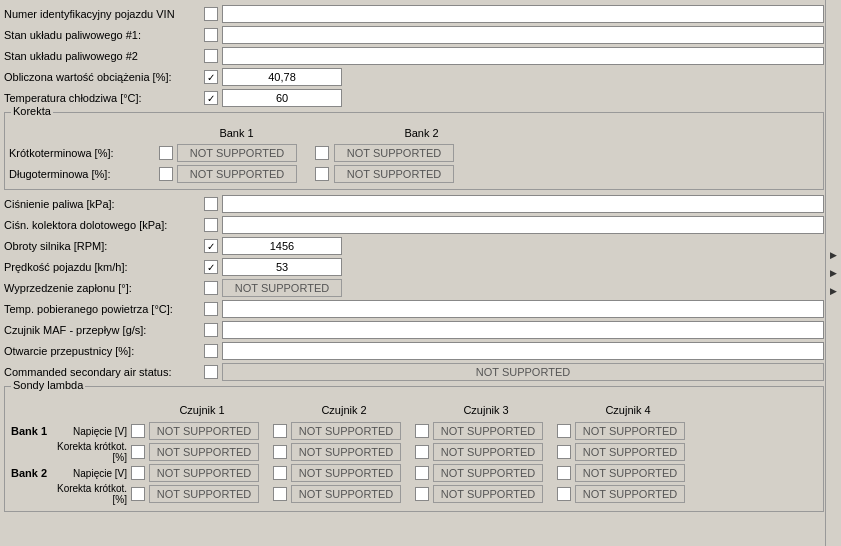 This screenshot has height=546, width=841. What do you see at coordinates (344, 473) in the screenshot?
I see `b2-c2-napiecie-cell: NOT SUPPORTED` at bounding box center [344, 473].